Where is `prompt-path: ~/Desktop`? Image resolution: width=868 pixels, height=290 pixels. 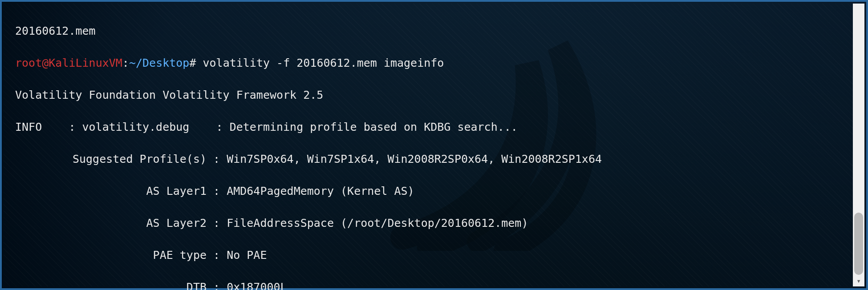 prompt-path: ~/Desktop is located at coordinates (159, 63).